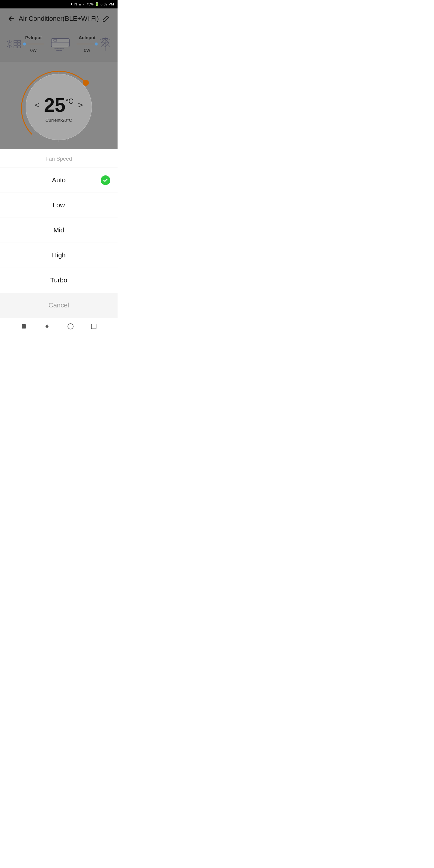 The height and width of the screenshot is (868, 434). I want to click on edit-button, so click(106, 19).